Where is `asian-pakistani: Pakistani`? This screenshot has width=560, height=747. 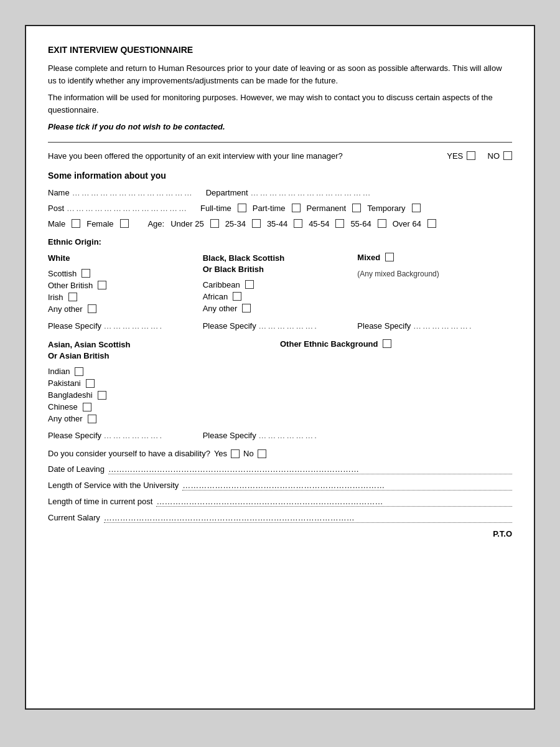 asian-pakistani: Pakistani is located at coordinates (164, 383).